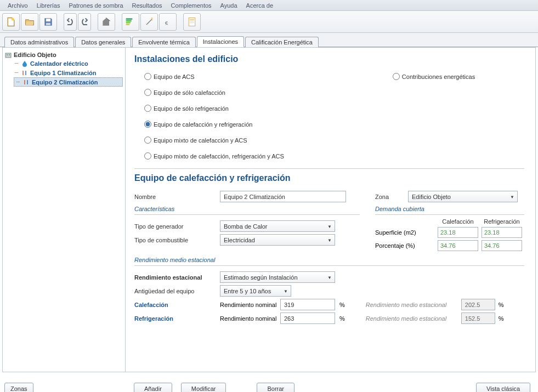 The width and height of the screenshot is (538, 392). I want to click on tree-root: Edificio Objeto, so click(64, 55).